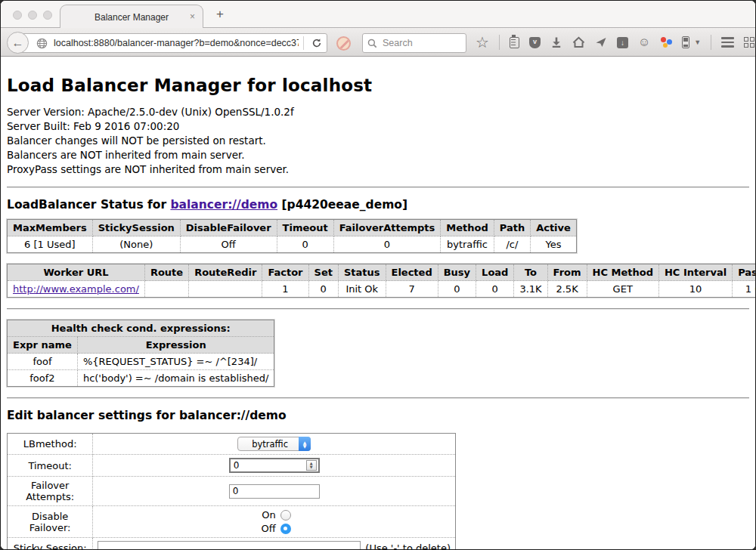 The image size is (756, 550). I want to click on reload-button, so click(317, 43).